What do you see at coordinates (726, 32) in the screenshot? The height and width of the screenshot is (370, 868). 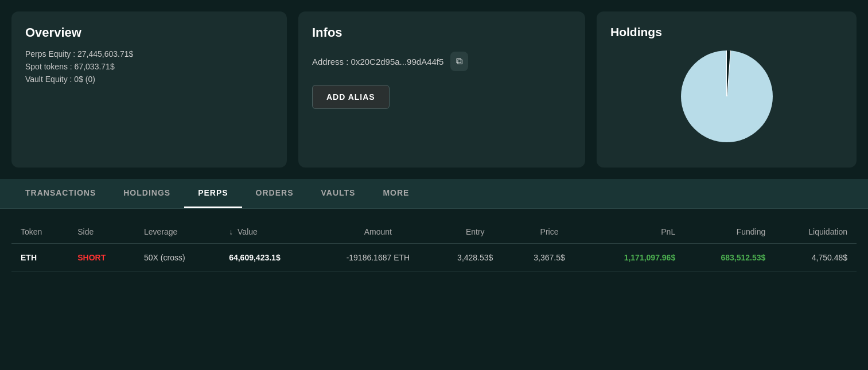 I see `holdings-title: Holdings` at bounding box center [726, 32].